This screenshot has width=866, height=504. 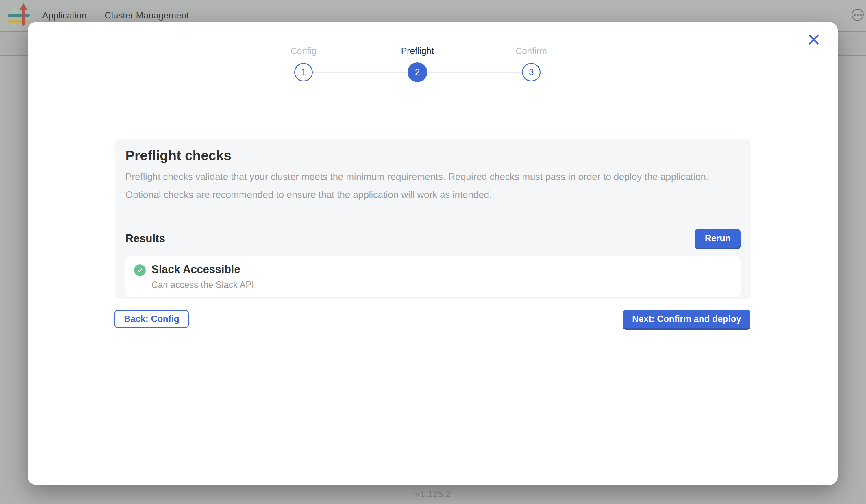 What do you see at coordinates (303, 51) in the screenshot?
I see `step-config: Config` at bounding box center [303, 51].